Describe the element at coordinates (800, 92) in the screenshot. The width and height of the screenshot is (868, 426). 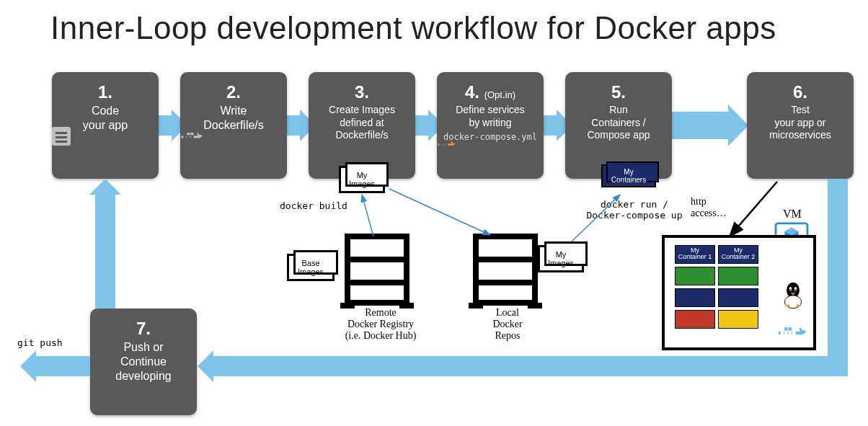
I see `step-6-num: 6.` at that location.